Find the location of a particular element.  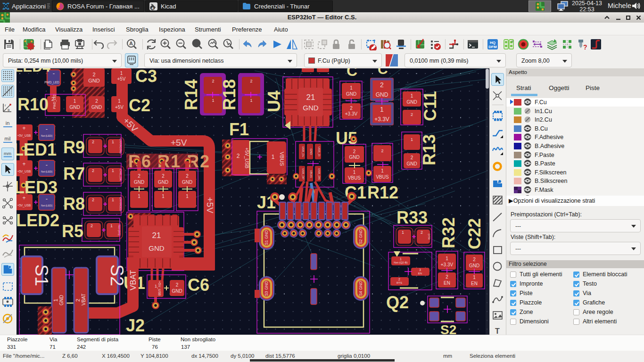

svg-text: HQ is located at coordinates (493, 42).